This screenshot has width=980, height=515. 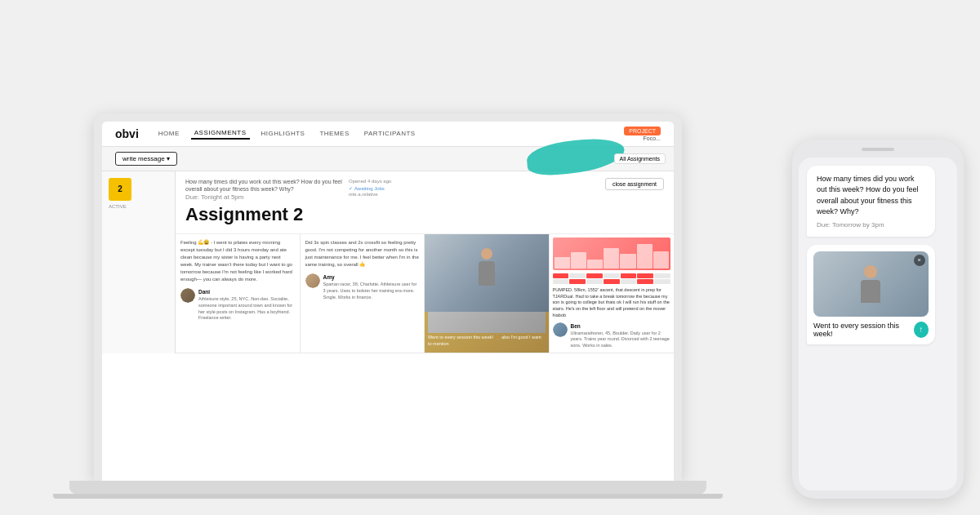 What do you see at coordinates (921, 330) in the screenshot?
I see `send-button: ↑` at bounding box center [921, 330].